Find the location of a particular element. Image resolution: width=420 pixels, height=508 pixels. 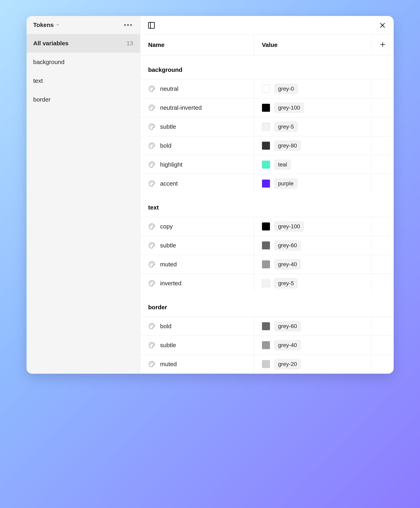

sidebar-header: Tokens is located at coordinates (83, 25).